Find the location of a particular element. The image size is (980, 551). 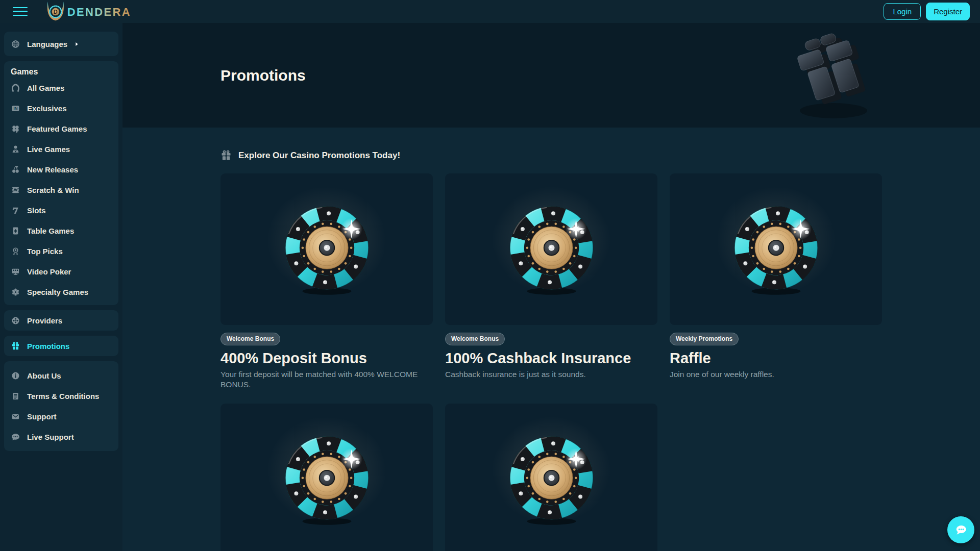

sidebar-item-live-games: Live Games is located at coordinates (61, 149).